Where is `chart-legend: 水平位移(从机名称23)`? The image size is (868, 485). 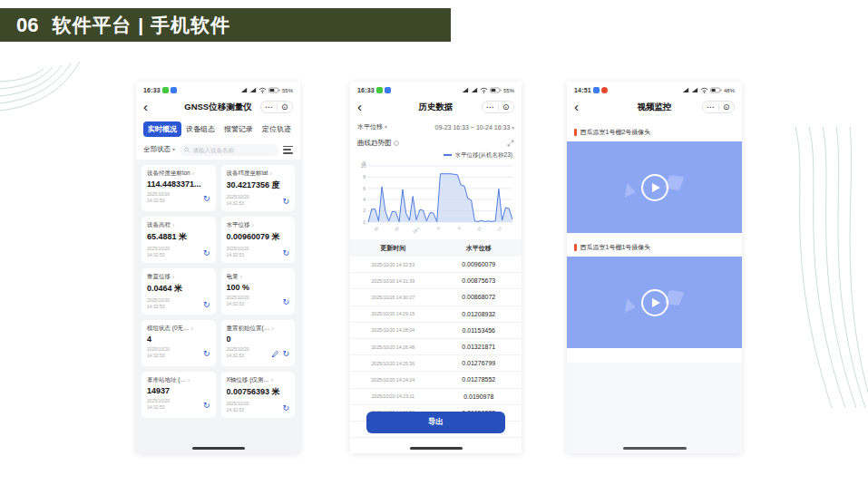 chart-legend: 水平位移(从机名称23) is located at coordinates (435, 155).